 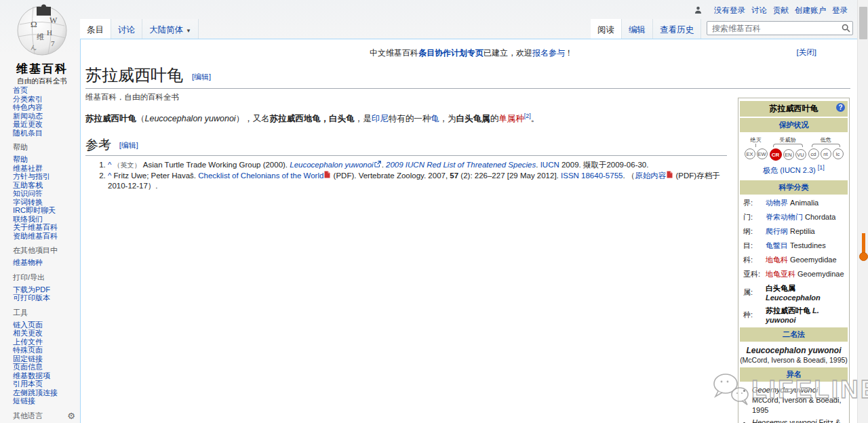 I want to click on sidebar-item-新闻动态: 新闻动态, so click(x=46, y=117).